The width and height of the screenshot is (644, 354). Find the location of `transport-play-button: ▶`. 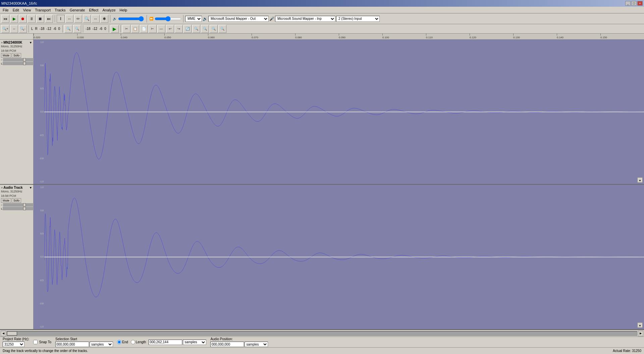

transport-play-button: ▶ is located at coordinates (14, 19).